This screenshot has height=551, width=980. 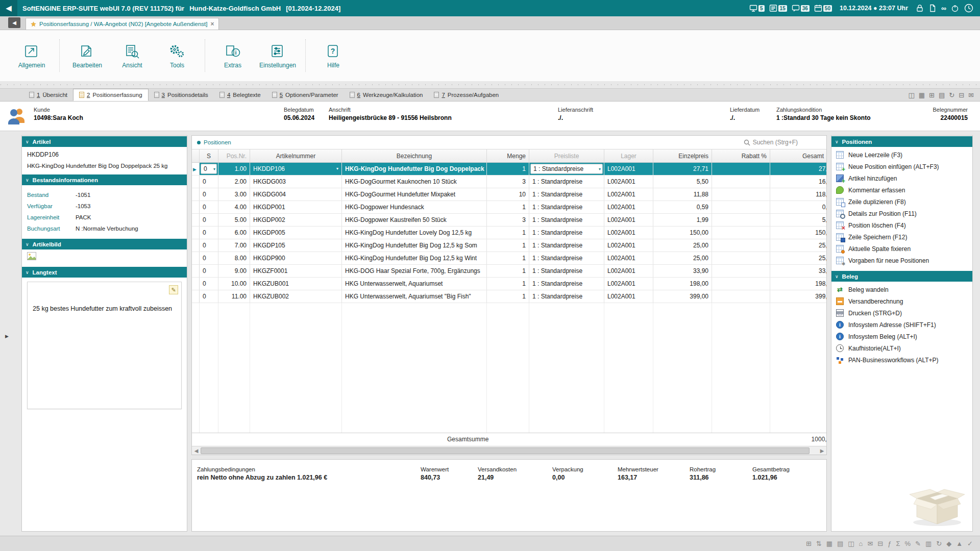 I want to click on lock-icon, so click(x=920, y=8).